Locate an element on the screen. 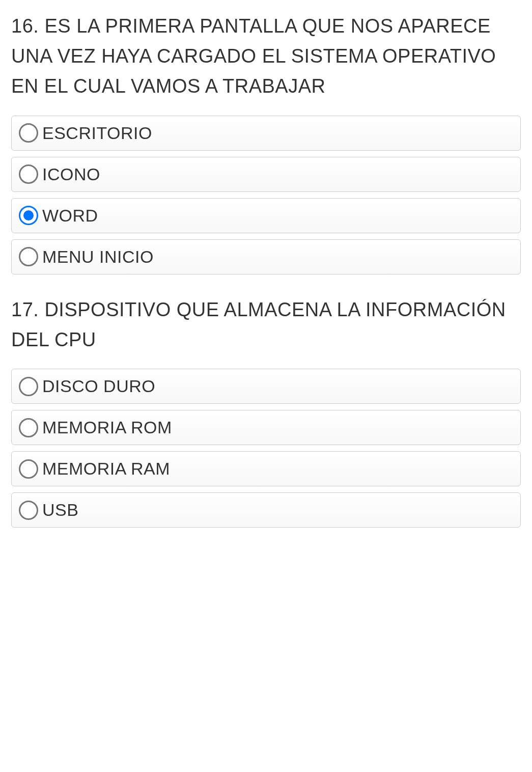 This screenshot has height=772, width=532. option-label: WORD is located at coordinates (70, 216).